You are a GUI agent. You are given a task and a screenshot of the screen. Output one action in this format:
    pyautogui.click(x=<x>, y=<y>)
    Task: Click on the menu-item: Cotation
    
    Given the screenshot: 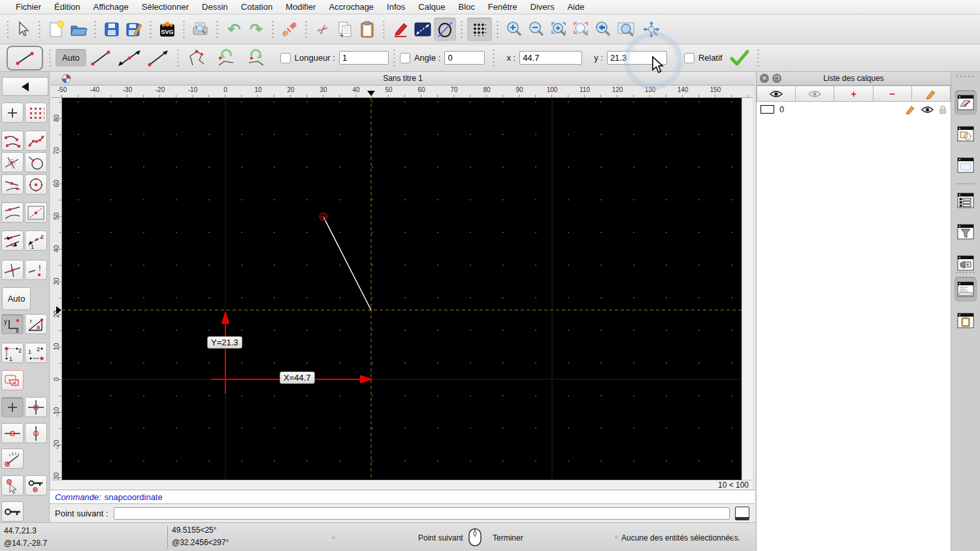 What is the action you would take?
    pyautogui.click(x=257, y=7)
    